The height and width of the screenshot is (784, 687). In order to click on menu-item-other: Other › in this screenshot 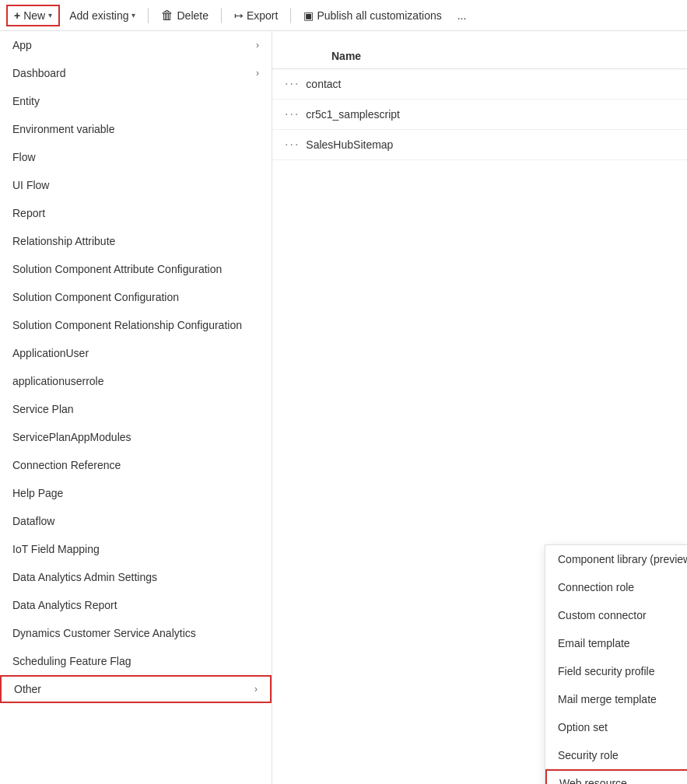, I will do `click(135, 689)`.